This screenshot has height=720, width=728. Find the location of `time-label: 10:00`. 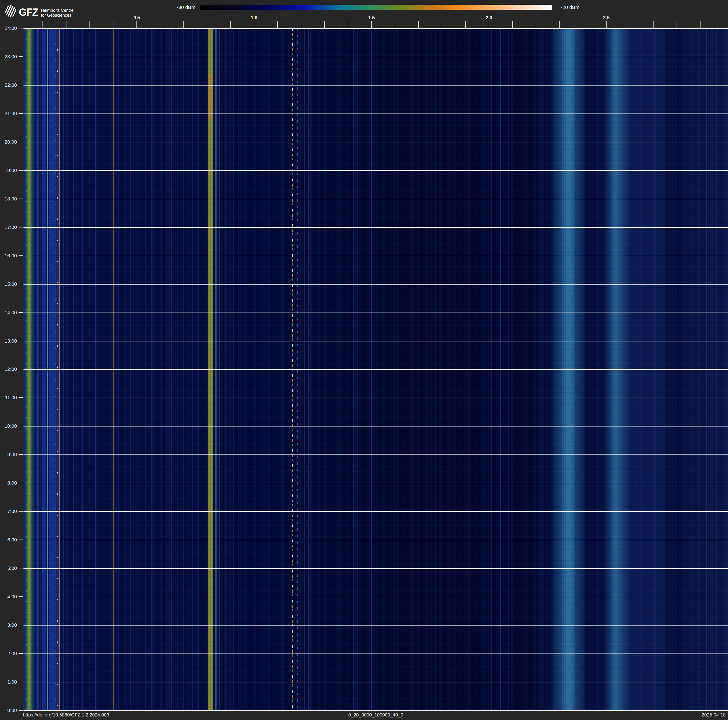

time-label: 10:00 is located at coordinates (8, 426).